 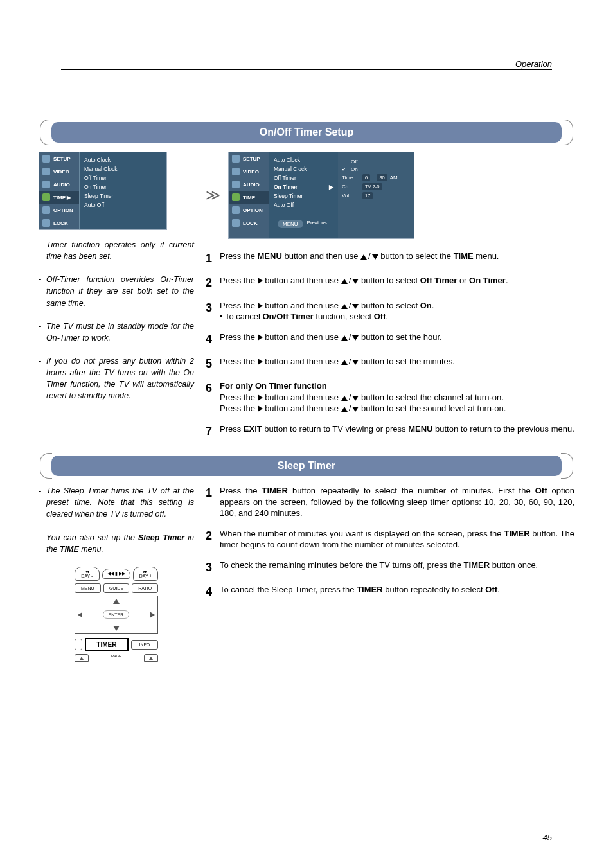 What do you see at coordinates (103, 191) in the screenshot?
I see `menu-screenshot-left: SETUP VIDEO AUDIO TIME ▶ OPTION LOCK Aut…` at bounding box center [103, 191].